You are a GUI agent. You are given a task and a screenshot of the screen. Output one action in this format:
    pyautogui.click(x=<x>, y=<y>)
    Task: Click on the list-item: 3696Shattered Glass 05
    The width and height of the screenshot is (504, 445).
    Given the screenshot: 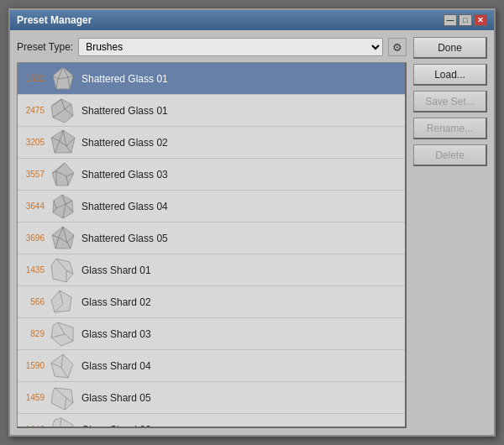 What is the action you would take?
    pyautogui.click(x=212, y=238)
    